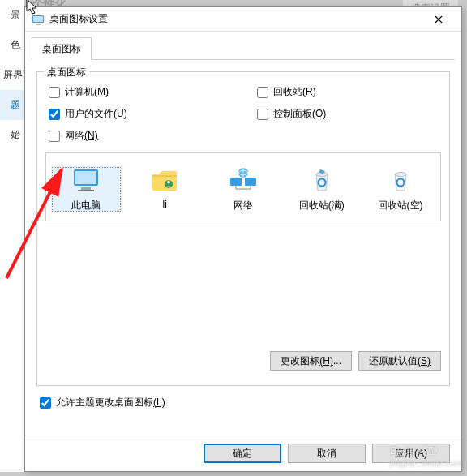 The image size is (467, 476). Describe the element at coordinates (79, 92) in the screenshot. I see `checkbox-label: 计算机` at that location.